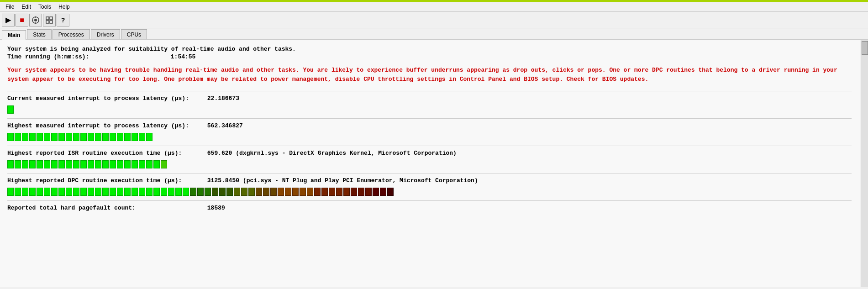 The image size is (868, 289). What do you see at coordinates (342, 181) in the screenshot?
I see `metric-dpc-value: 3125.8450 (pci.sys - NT Plug and Play PC…` at bounding box center [342, 181].